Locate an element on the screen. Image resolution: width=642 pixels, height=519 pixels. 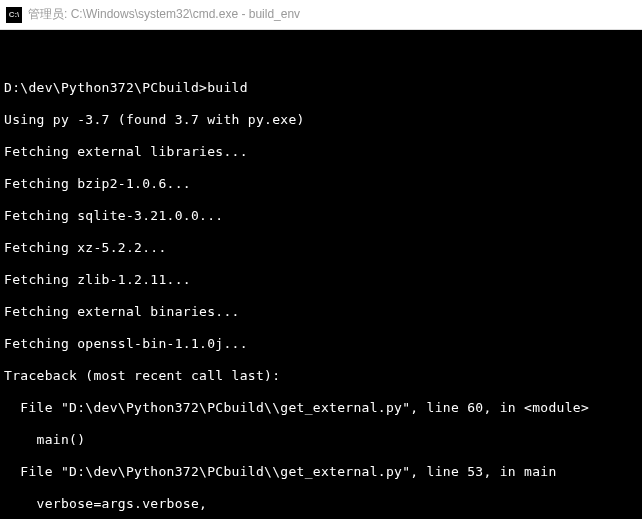
terminal-line: Fetching bzip2-1.0.6... is located at coordinates (321, 184).